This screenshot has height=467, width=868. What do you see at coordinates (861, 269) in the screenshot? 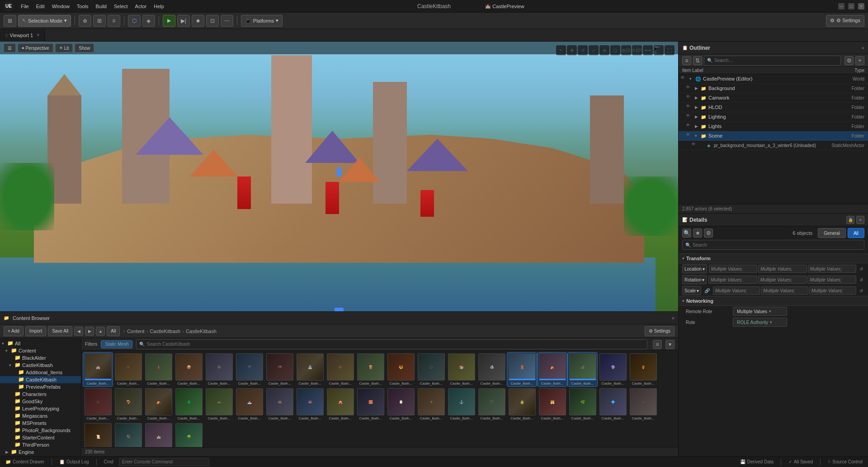
I see `location-reset-button: ↺` at bounding box center [861, 269].